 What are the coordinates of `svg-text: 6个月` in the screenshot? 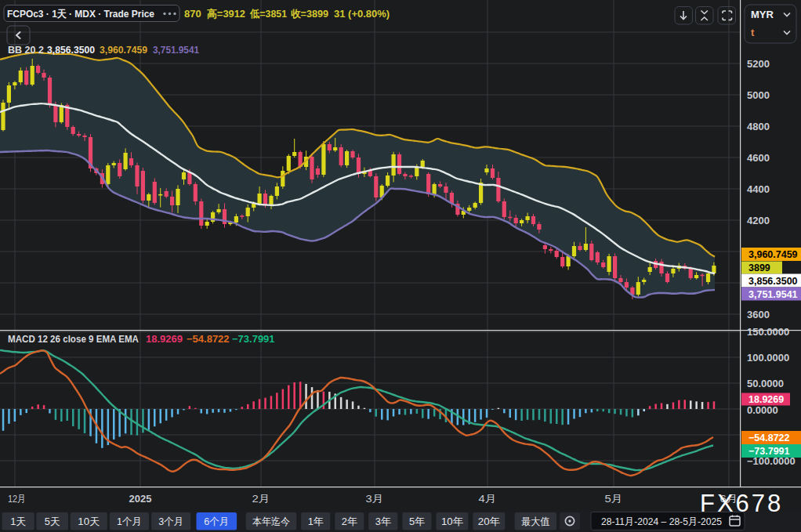 It's located at (216, 522).